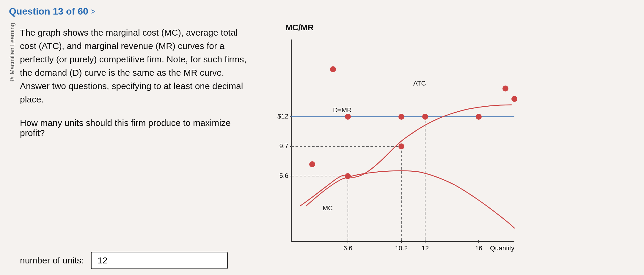 This screenshot has height=275, width=644. I want to click on svg-text: 5.6, so click(284, 176).